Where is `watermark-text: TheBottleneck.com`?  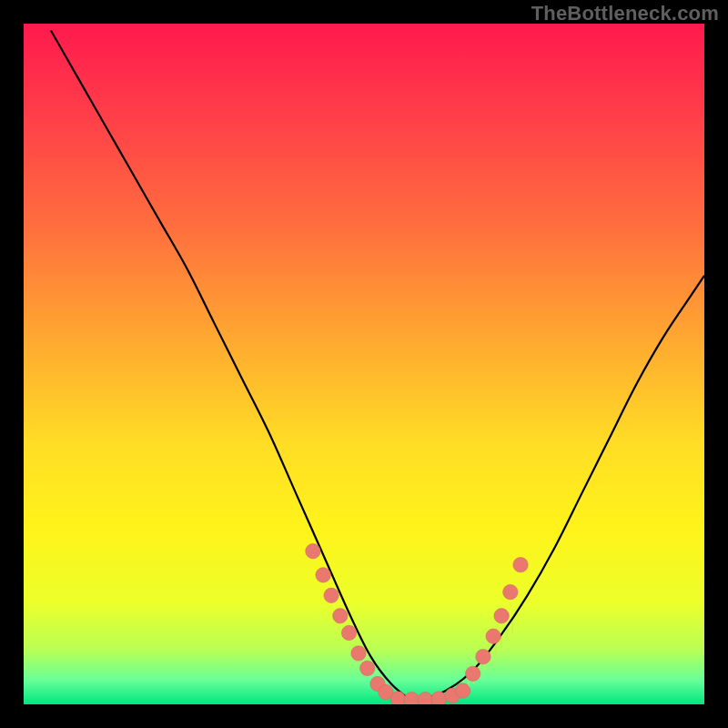
watermark-text: TheBottleneck.com is located at coordinates (625, 14).